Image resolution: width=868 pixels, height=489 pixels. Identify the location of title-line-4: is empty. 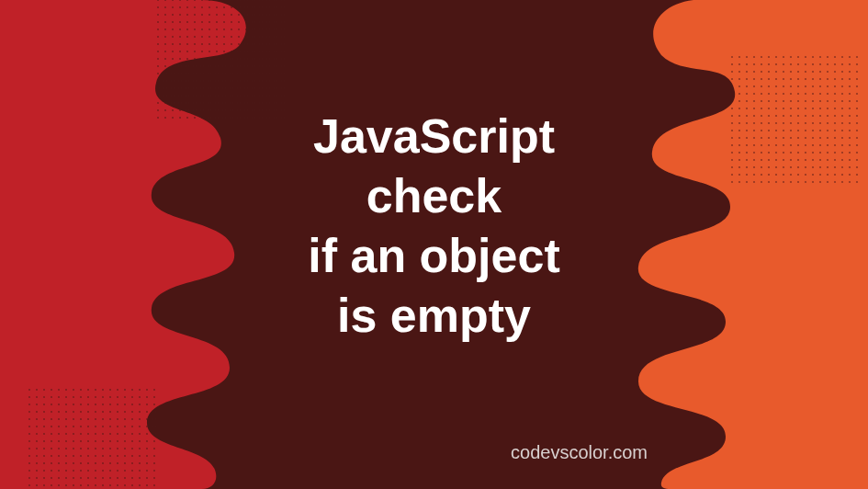
(434, 316).